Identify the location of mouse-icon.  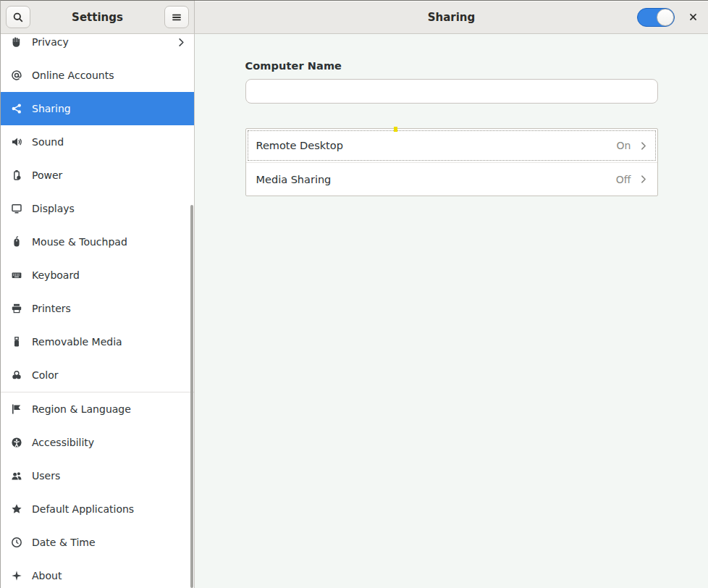
(17, 242).